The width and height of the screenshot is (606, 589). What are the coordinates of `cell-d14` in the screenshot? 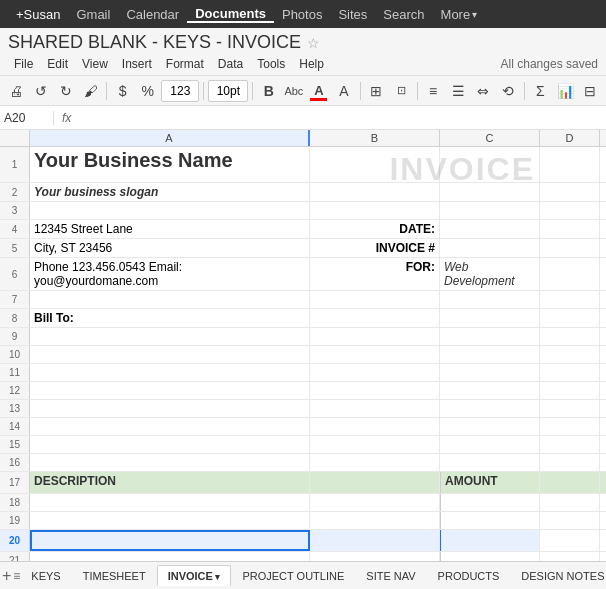 It's located at (570, 426).